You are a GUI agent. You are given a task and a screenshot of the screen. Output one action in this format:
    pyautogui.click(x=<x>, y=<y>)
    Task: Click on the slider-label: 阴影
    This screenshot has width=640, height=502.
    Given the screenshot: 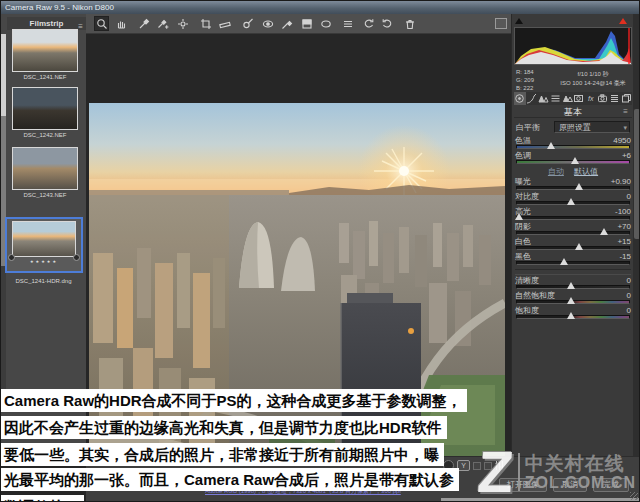 What is the action you would take?
    pyautogui.click(x=523, y=226)
    